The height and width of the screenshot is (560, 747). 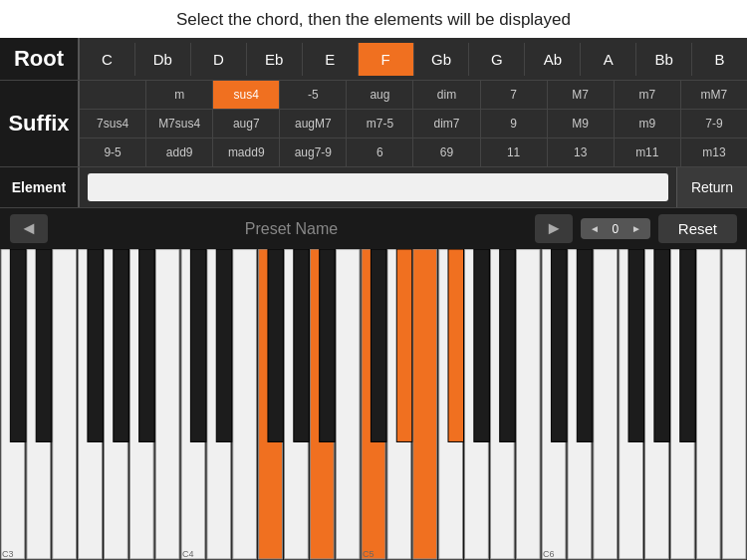 I want to click on root-note-a: A, so click(x=609, y=60).